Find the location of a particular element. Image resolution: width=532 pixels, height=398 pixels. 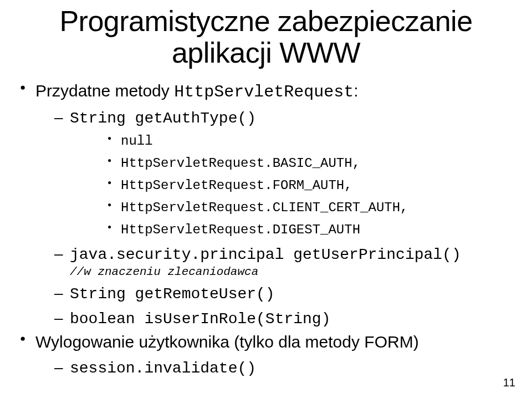

sublist-logout: session.invalidate() is located at coordinates (275, 368).